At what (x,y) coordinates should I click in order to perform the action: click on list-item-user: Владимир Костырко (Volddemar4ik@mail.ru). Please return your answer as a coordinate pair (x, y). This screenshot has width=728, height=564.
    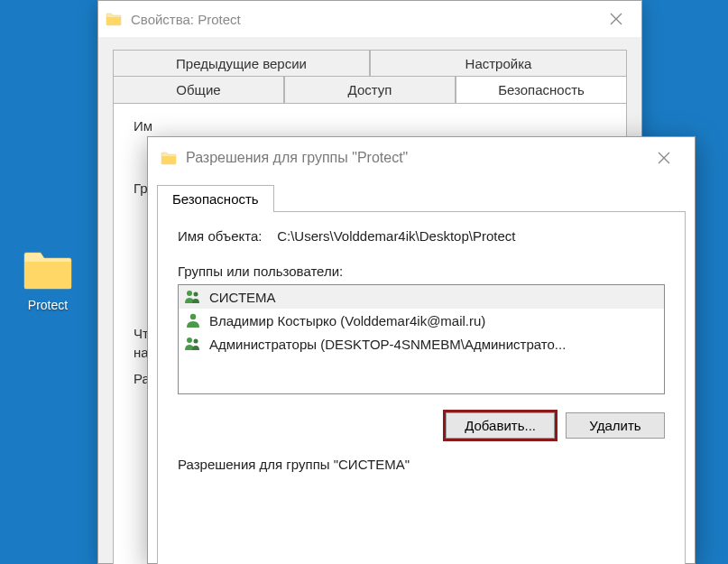
    Looking at the image, I should click on (421, 320).